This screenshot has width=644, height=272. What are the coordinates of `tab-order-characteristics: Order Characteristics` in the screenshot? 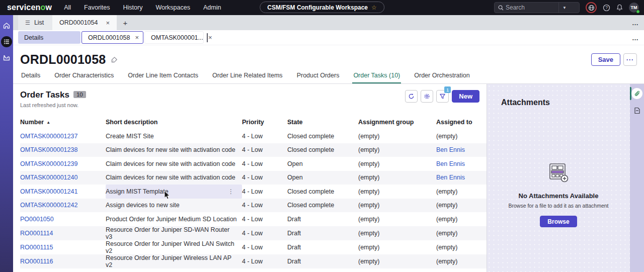 It's located at (84, 76).